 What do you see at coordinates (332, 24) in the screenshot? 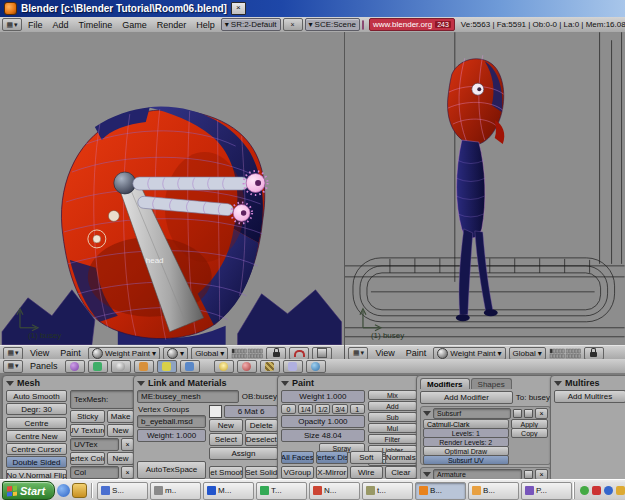
I see `scene-selector: ▾SCE:Scene` at bounding box center [332, 24].